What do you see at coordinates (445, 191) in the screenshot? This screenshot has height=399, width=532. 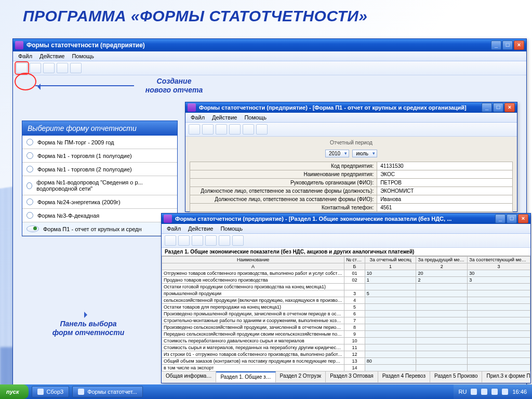 I see `field-value: ЭКОНОМИСТ` at bounding box center [445, 191].